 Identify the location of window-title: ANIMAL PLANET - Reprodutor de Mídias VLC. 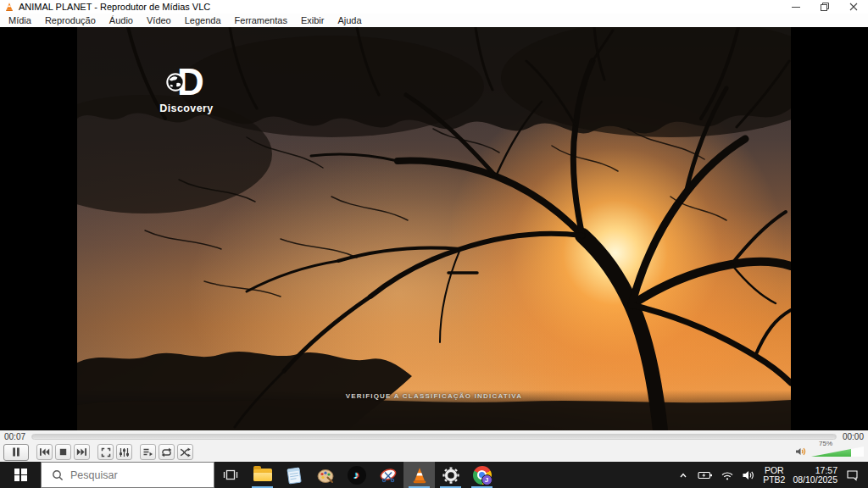
(114, 7).